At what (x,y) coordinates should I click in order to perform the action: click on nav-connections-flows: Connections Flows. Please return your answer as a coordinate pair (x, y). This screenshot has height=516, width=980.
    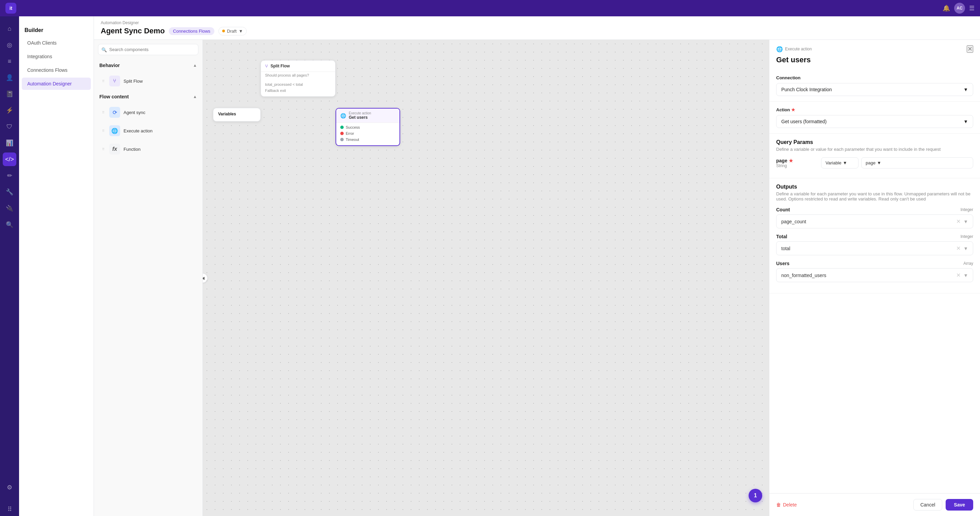
    Looking at the image, I should click on (56, 70).